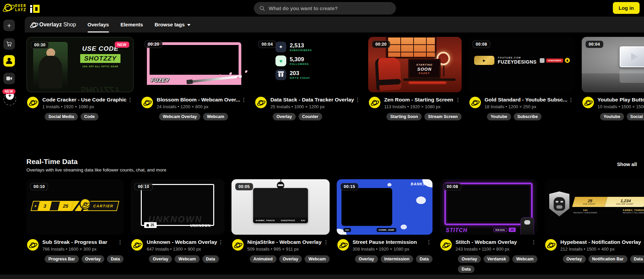  I want to click on show-all-link: Show all, so click(627, 164).